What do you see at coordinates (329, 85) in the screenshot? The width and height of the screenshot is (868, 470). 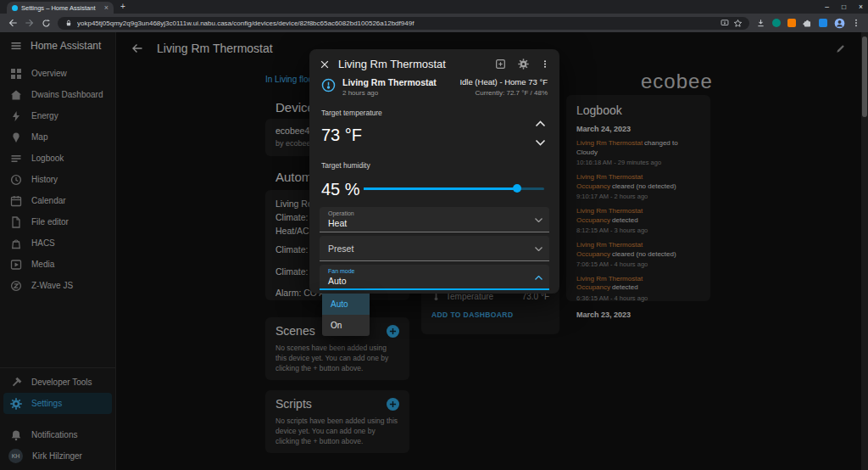 I see `thermostat-icon` at bounding box center [329, 85].